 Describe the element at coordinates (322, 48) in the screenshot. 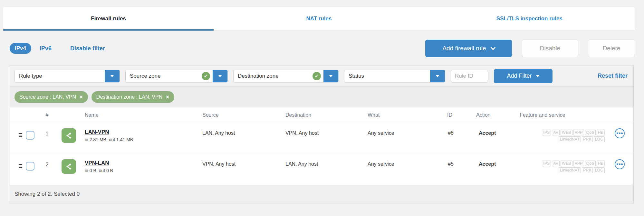

I see `toolbar: IPv4 IPv6 Disable filter Add firewall ru…` at that location.